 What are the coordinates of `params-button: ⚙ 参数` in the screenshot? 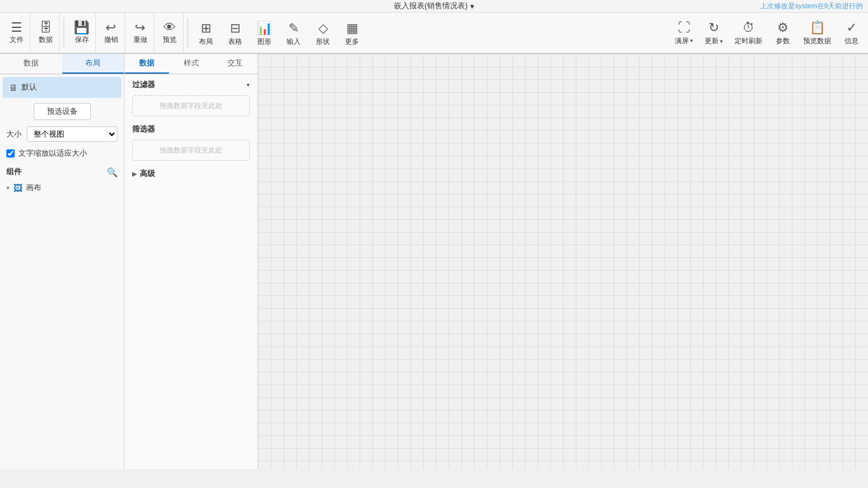 It's located at (783, 33).